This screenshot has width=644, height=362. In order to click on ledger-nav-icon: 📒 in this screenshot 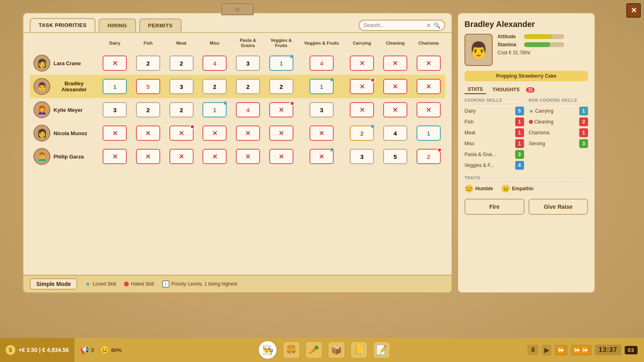, I will do `click(359, 350)`.